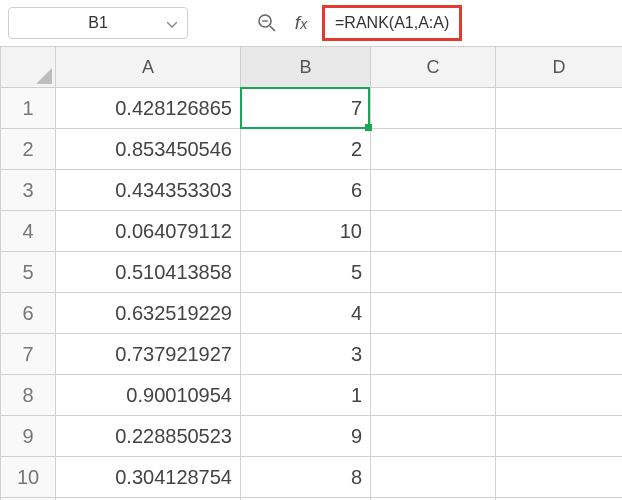 The width and height of the screenshot is (622, 500). Describe the element at coordinates (434, 436) in the screenshot. I see `cell-C9` at that location.